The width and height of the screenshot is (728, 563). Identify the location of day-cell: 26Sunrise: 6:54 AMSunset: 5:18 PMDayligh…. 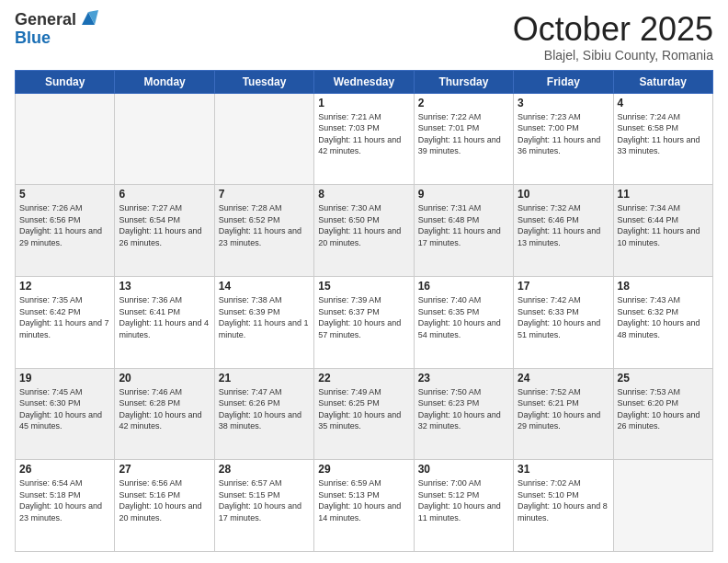
(65, 506).